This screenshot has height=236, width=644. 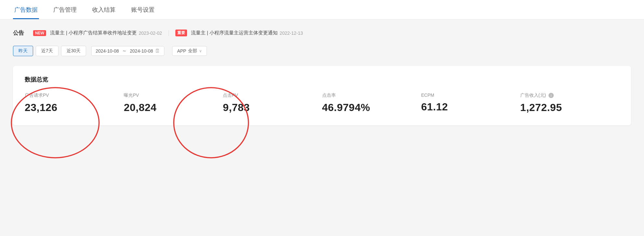 I want to click on date-end: 2024-10-08, so click(x=142, y=51).